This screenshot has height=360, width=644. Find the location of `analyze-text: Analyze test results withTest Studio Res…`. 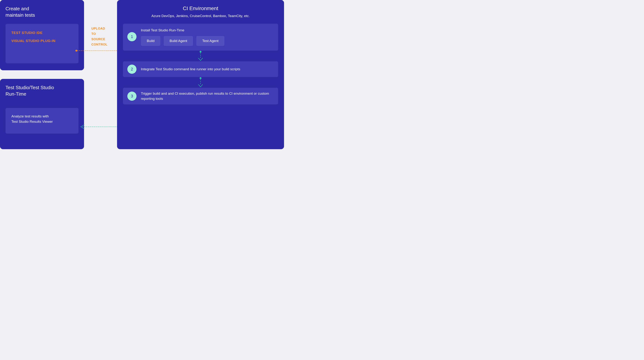

analyze-text: Analyze test results withTest Studio Res… is located at coordinates (42, 119).